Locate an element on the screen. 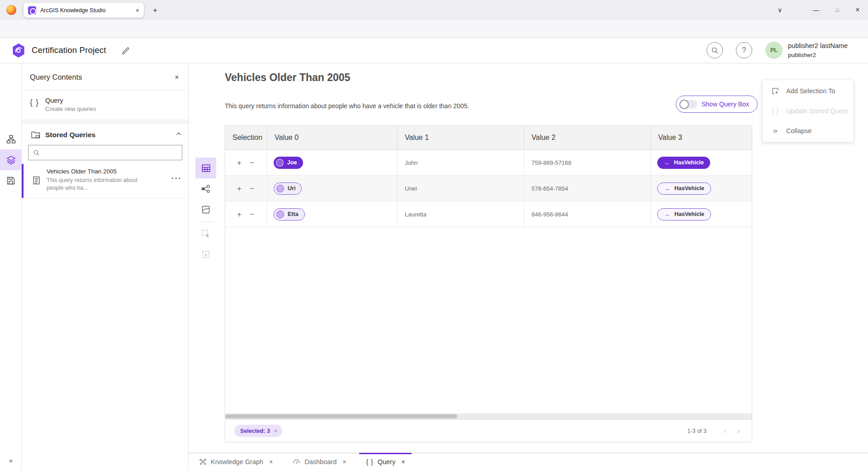 Image resolution: width=868 pixels, height=470 pixels. stored-query-description: This query returns information about peo… is located at coordinates (95, 184).